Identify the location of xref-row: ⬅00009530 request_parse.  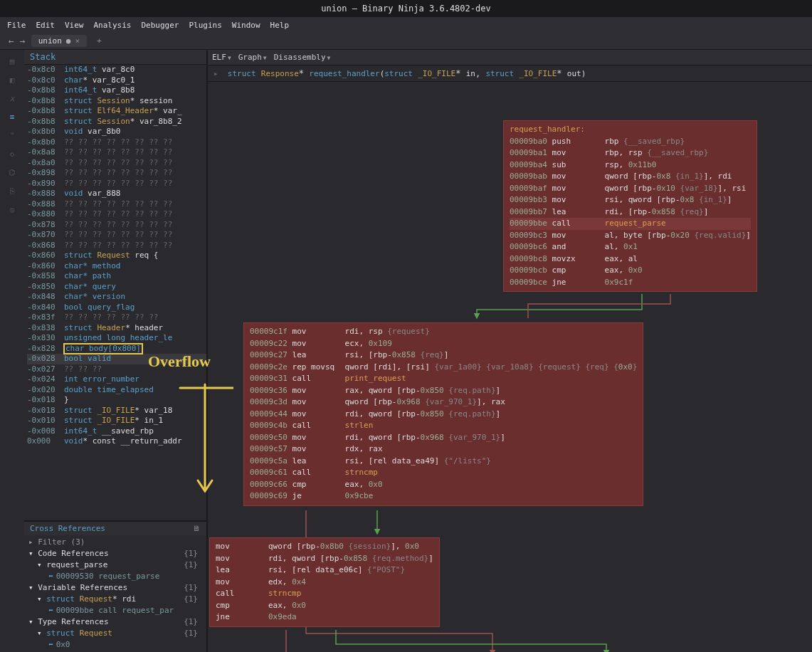
(115, 577).